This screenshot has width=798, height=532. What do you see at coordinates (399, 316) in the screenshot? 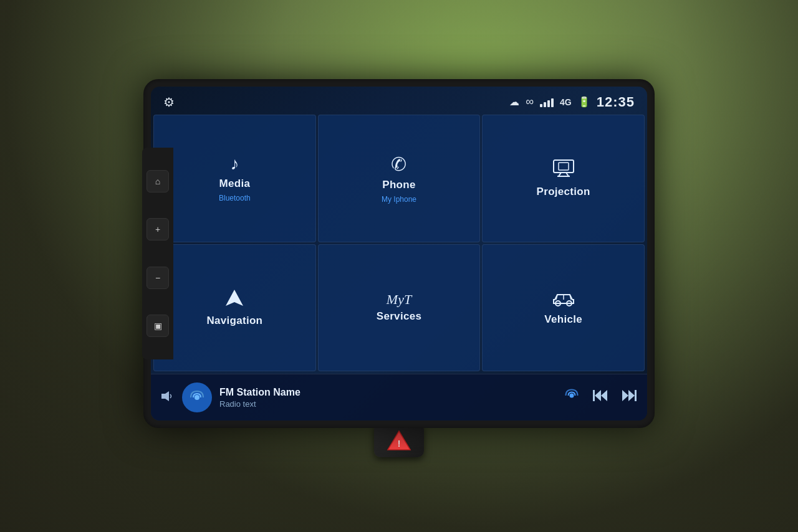
I see `services-label: Services` at bounding box center [399, 316].